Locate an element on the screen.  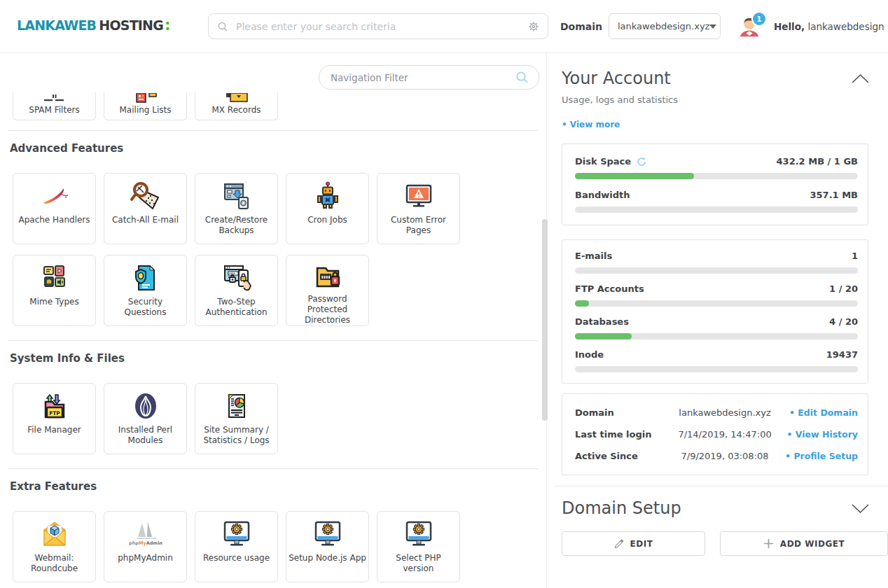
feature-tile-catch-all-e-mail: Catch-All E-mail is located at coordinates (146, 209).